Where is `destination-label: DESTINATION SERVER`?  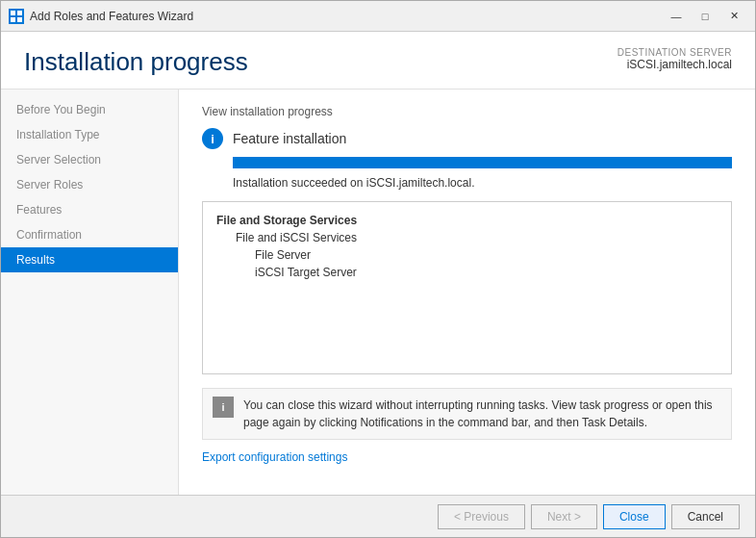 destination-label: DESTINATION SERVER is located at coordinates (675, 52).